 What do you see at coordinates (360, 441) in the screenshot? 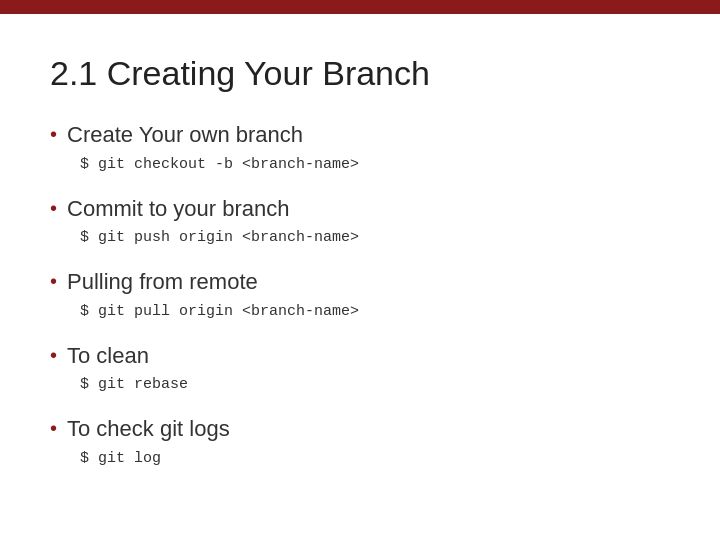
I see `section-check-logs: • To check git logs $ git log` at bounding box center [360, 441].